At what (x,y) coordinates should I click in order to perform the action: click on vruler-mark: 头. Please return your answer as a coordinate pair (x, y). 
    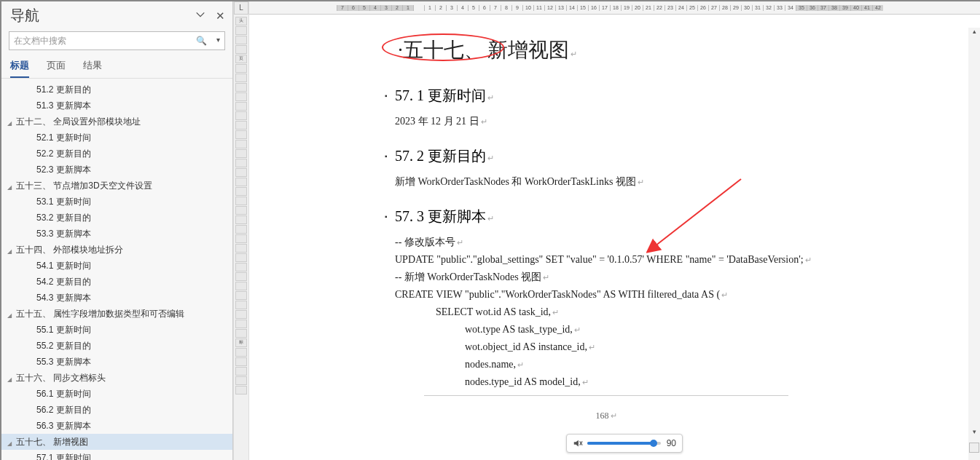
    Looking at the image, I should click on (241, 21).